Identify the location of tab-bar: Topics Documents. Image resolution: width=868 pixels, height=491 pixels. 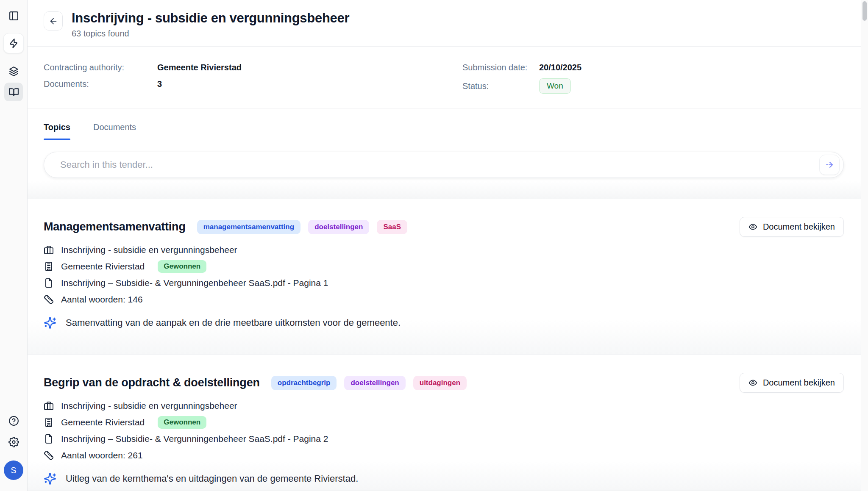
(444, 131).